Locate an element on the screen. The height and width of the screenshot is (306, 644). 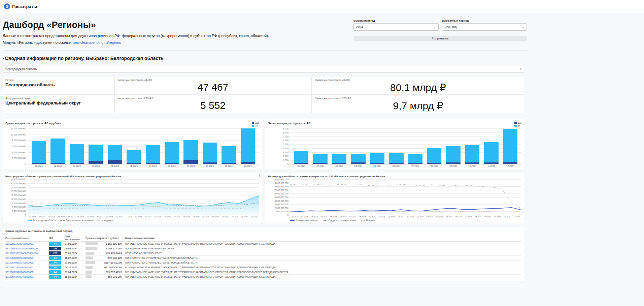
x-tick-label: 09.2024 is located at coordinates (488, 217).